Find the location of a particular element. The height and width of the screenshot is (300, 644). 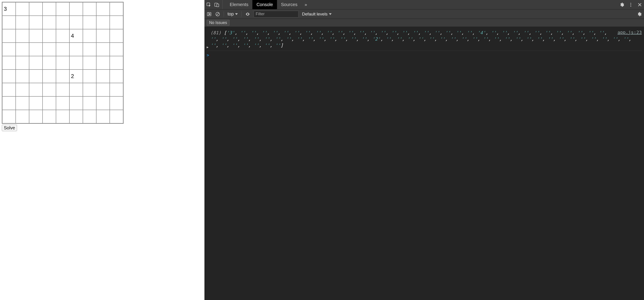

context-selector: top is located at coordinates (232, 14).